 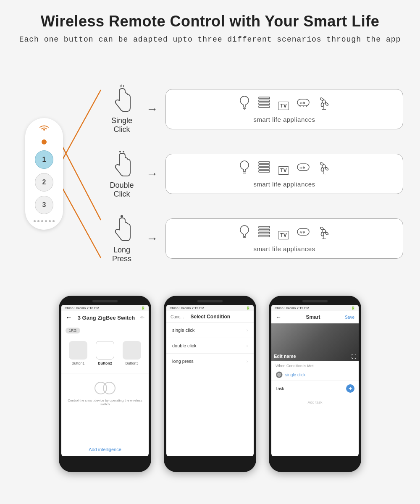 What do you see at coordinates (315, 375) in the screenshot?
I see `phone-3-condition-item: 🔘 single click` at bounding box center [315, 375].